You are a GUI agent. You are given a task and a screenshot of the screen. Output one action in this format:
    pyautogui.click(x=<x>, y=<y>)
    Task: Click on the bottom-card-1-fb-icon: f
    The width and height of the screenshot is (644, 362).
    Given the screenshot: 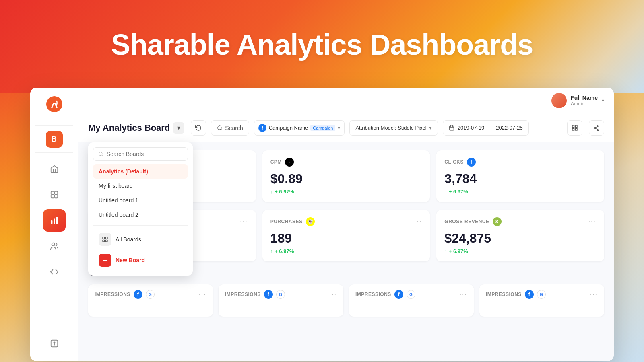 What is the action you would take?
    pyautogui.click(x=268, y=294)
    